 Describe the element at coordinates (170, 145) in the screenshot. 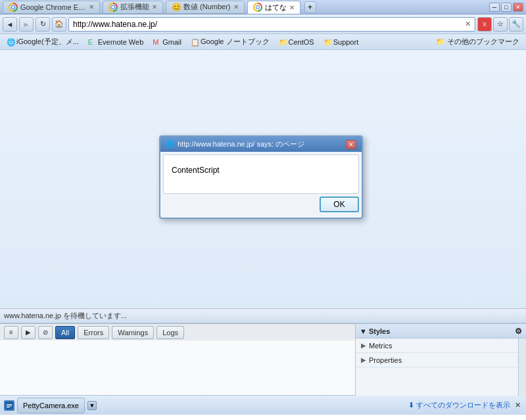

I see `alert-dialog-favicon: 🌐` at that location.